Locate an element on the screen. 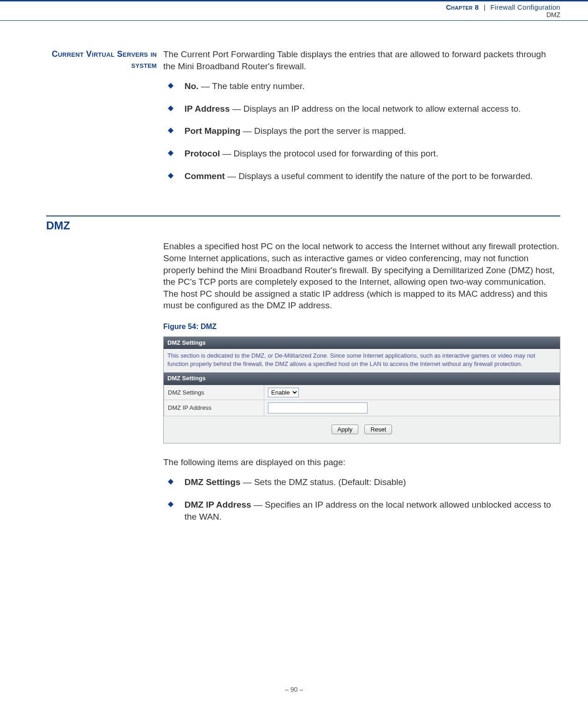 This screenshot has height=707, width=588. header-chapter-line: Chapter 8 | Firewall Configuration is located at coordinates (280, 7).